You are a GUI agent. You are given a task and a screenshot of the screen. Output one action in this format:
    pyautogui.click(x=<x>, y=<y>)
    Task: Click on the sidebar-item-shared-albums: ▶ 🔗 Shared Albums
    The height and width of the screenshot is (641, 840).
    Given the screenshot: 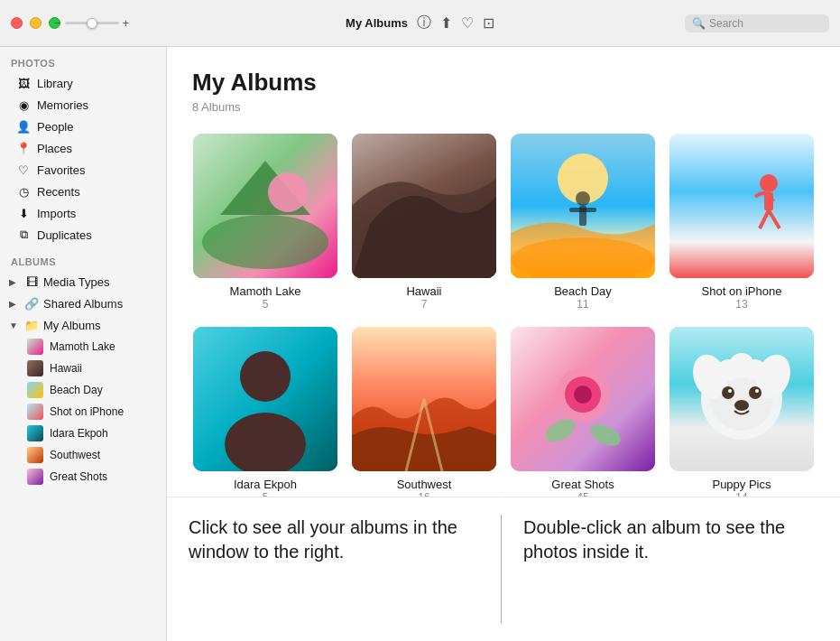 What is the action you would take?
    pyautogui.click(x=83, y=303)
    